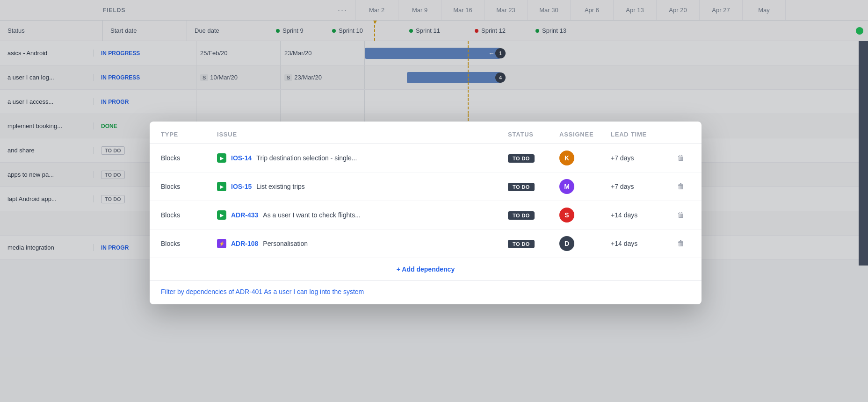 This screenshot has width=868, height=402. Describe the element at coordinates (362, 244) in the screenshot. I see `dep-issue-cell: ⚡ADR-108Personalisation` at that location.